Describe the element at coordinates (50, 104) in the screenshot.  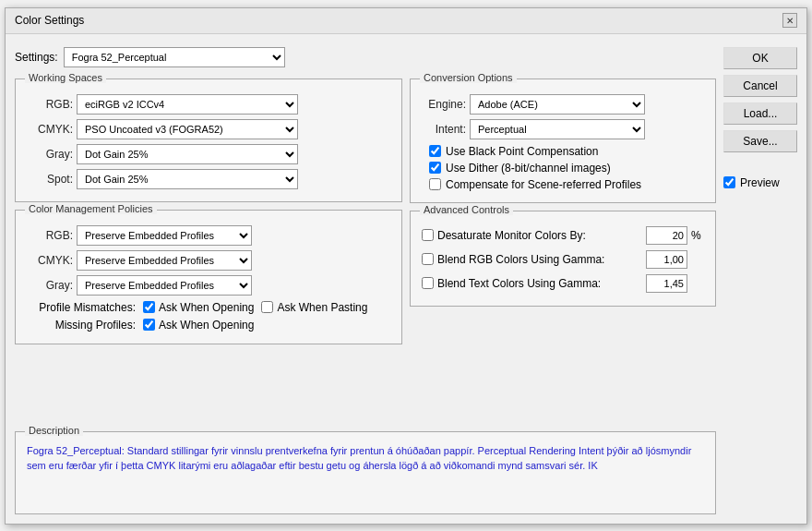
I see `ws-rgb-label: RGB:` at that location.